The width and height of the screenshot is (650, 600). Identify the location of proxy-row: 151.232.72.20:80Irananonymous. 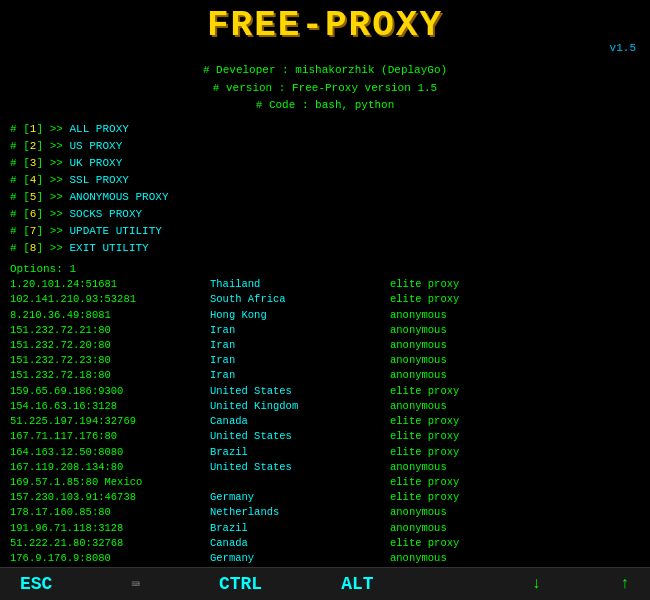
(325, 346).